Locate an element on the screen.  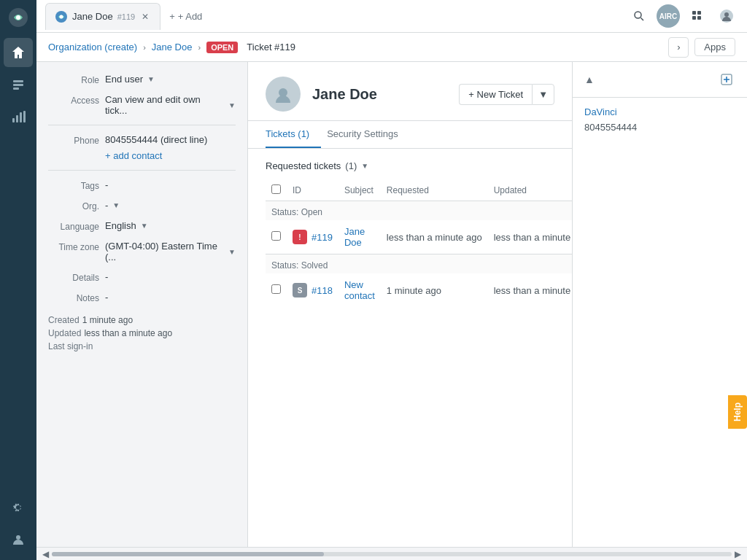
tab-jane-doe: Jane Doe #119 ✕ is located at coordinates (103, 16).